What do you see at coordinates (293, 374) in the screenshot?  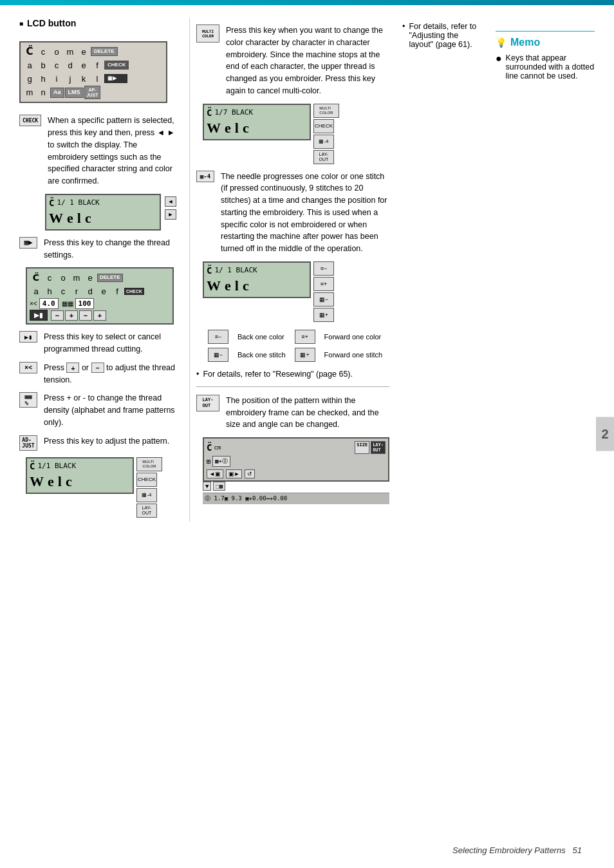 I see `resewing-note: • For details, refer to "Resewing" (page…` at bounding box center [293, 374].